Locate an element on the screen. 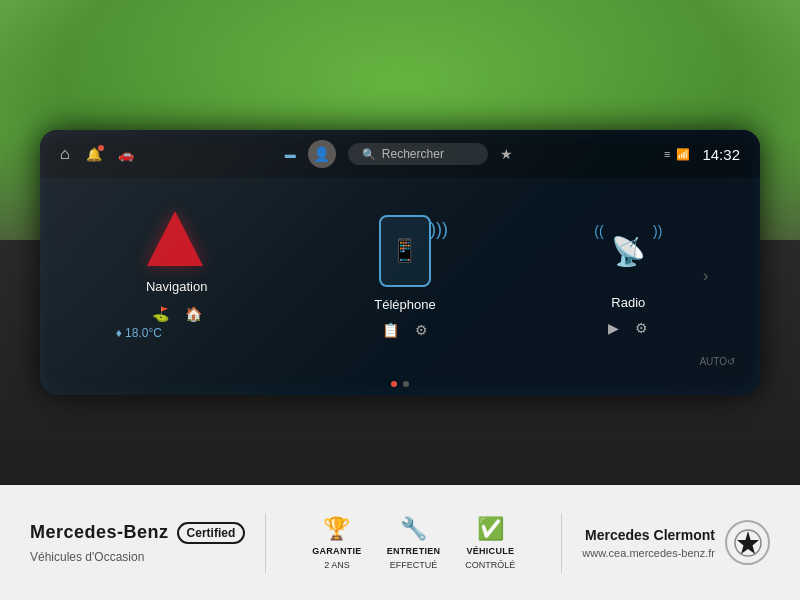 This screenshot has height=600, width=800. guarantee-icon-1: 🏆 is located at coordinates (336, 529).